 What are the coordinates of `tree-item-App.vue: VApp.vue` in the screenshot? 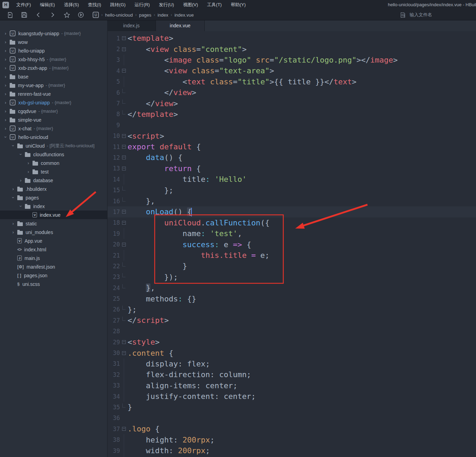 It's located at (54, 241).